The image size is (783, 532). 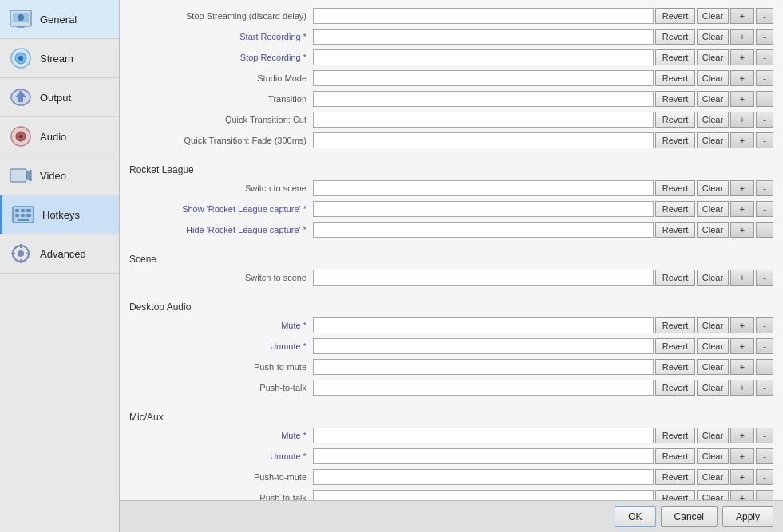 I want to click on ok-button: OK, so click(x=635, y=517).